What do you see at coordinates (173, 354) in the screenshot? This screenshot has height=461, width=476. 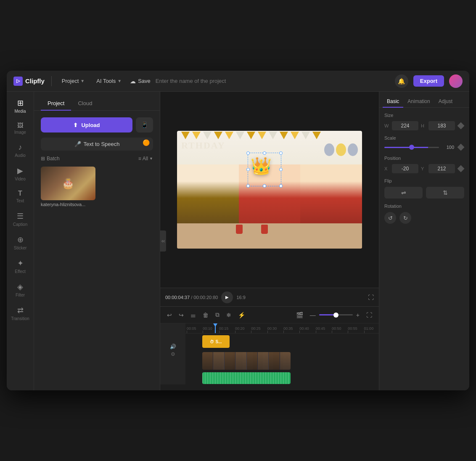 I see `track-settings-button: ⚙` at bounding box center [173, 354].